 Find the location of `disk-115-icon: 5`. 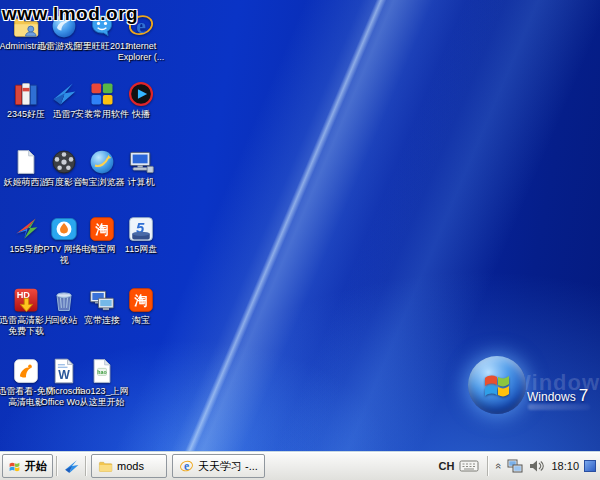

disk-115-icon: 5 is located at coordinates (141, 229).